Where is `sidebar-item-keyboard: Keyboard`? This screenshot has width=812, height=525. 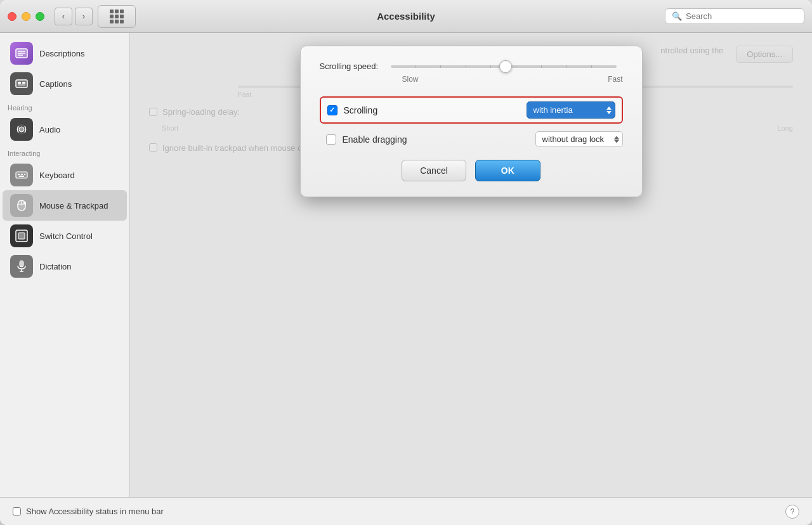 sidebar-item-keyboard: Keyboard is located at coordinates (65, 175).